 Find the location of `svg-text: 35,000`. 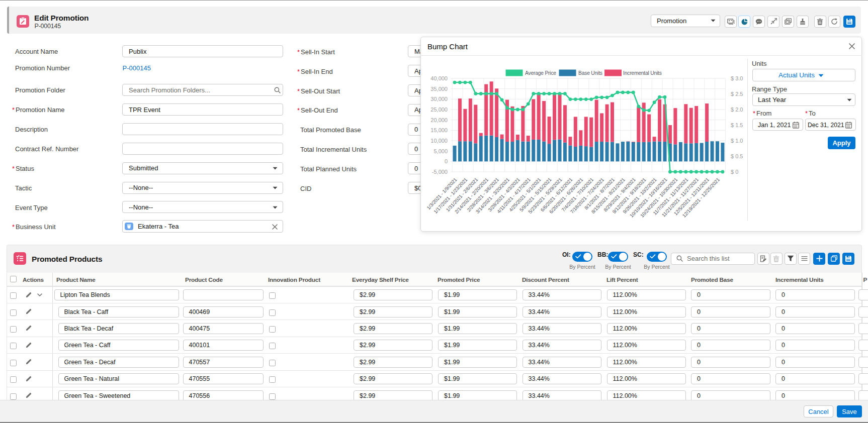

svg-text: 35,000 is located at coordinates (439, 89).